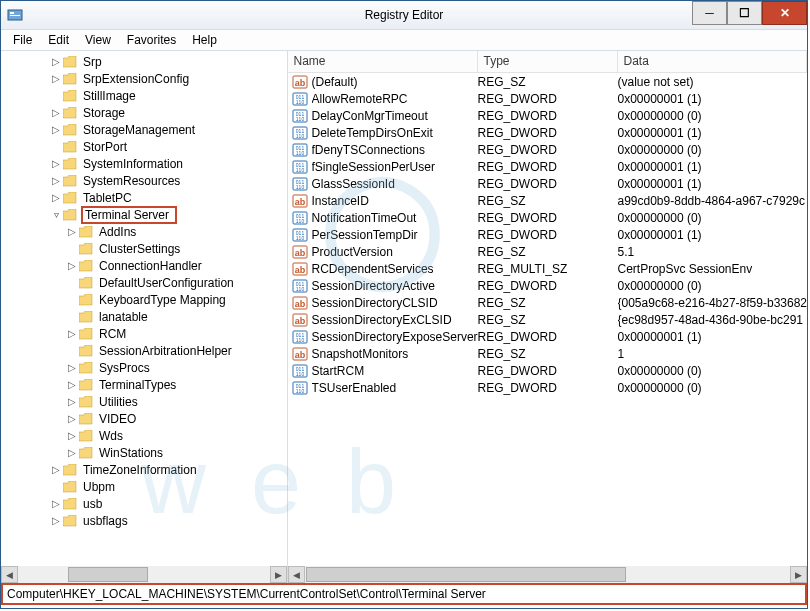  I want to click on close-button: ✕, so click(784, 13).